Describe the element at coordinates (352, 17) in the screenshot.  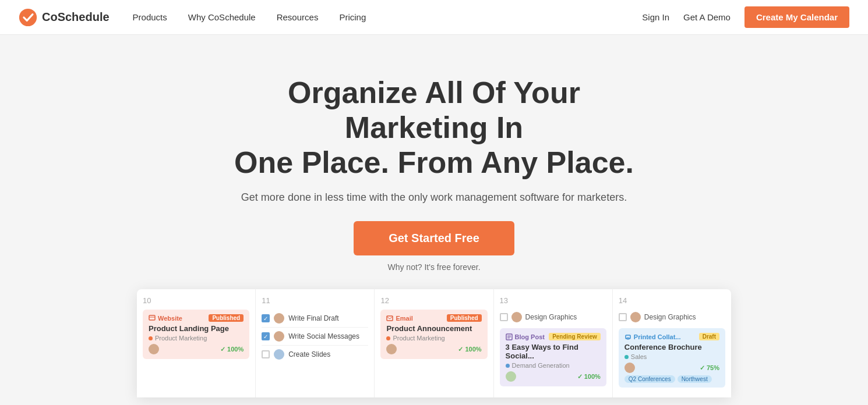
I see `nav-pricing: Pricing` at that location.